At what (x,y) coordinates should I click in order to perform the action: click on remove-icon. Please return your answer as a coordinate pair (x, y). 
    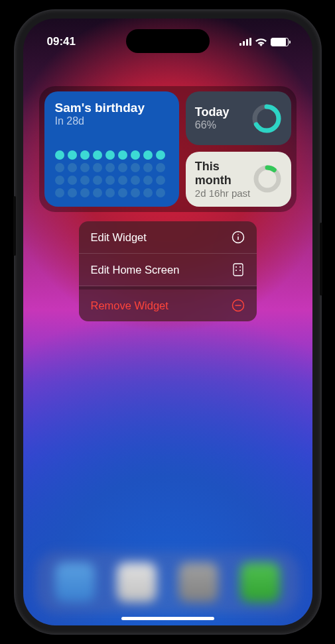
    Looking at the image, I should click on (238, 305).